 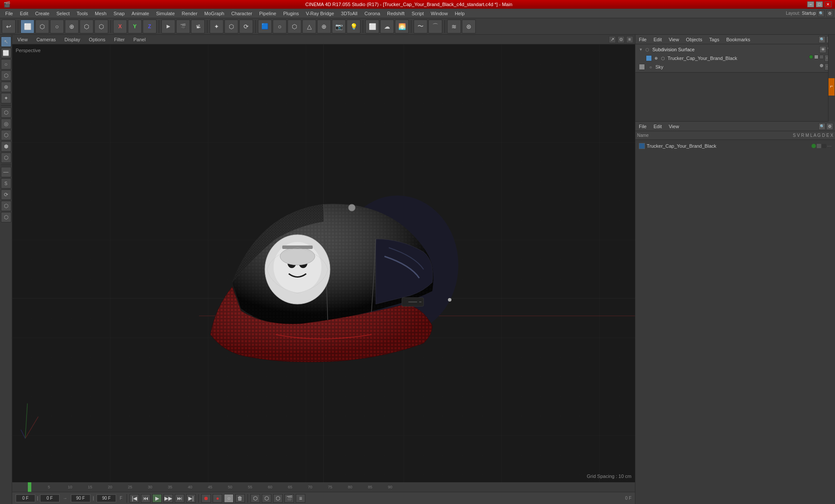 What do you see at coordinates (190, 13) in the screenshot?
I see `menu-render: Render` at bounding box center [190, 13].